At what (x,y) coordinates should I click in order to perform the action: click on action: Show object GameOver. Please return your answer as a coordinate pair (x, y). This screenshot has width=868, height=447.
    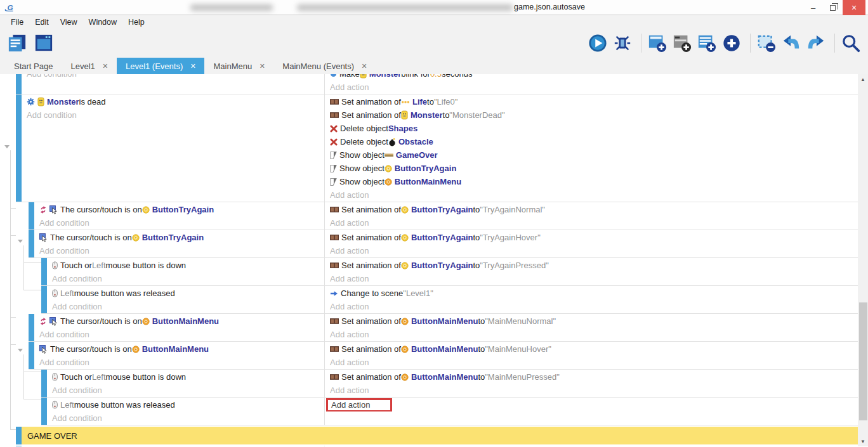
    Looking at the image, I should click on (591, 155).